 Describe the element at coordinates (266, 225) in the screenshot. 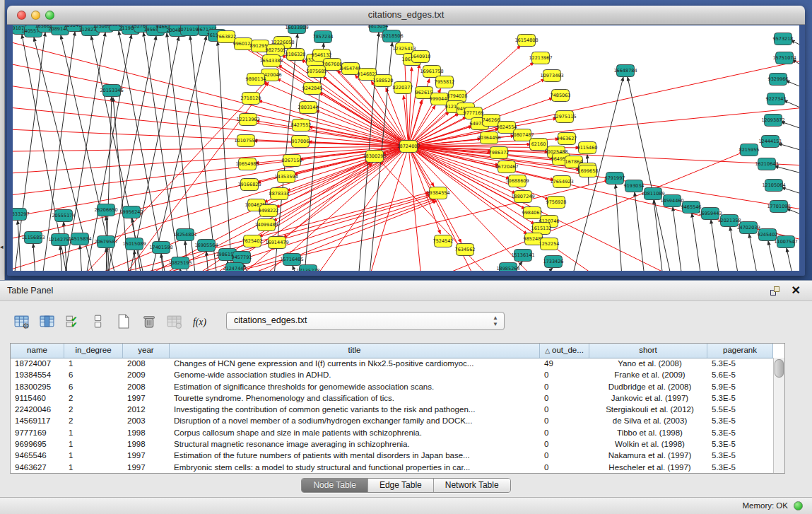

I see `network-node: 14099489` at that location.